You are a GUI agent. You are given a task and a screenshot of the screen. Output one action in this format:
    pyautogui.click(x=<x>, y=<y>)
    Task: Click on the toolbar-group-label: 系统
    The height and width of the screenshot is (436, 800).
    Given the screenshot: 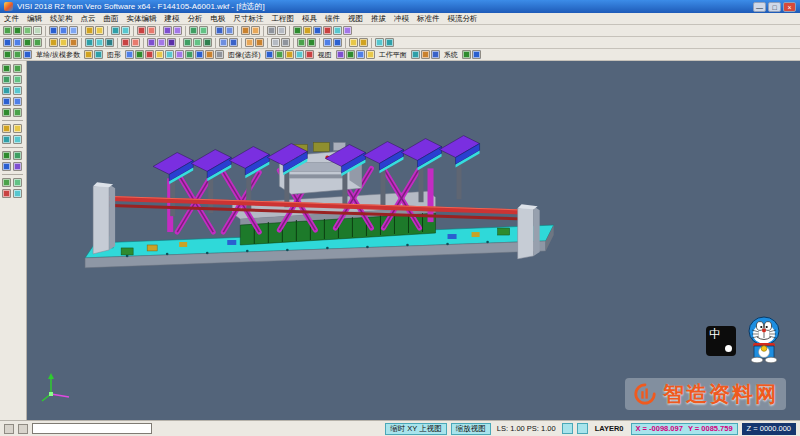 What is the action you would take?
    pyautogui.click(x=451, y=55)
    